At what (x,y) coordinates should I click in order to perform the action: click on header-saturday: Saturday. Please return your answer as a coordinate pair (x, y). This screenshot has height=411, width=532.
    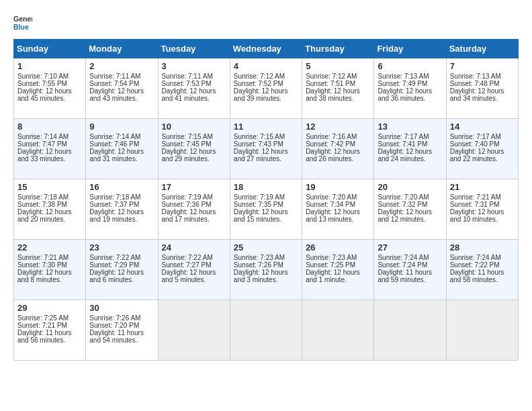
    Looking at the image, I should click on (482, 49).